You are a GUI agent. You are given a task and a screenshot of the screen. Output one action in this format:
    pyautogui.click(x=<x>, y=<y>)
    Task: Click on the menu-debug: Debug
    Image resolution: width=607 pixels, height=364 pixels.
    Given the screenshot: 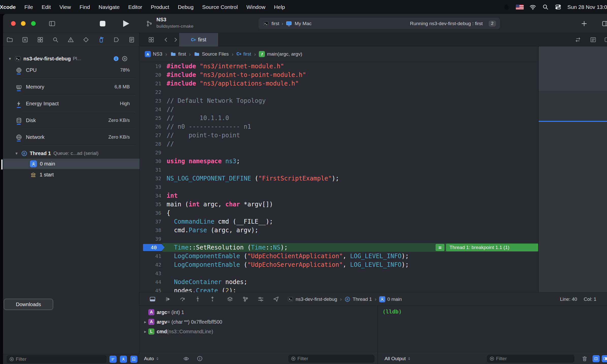 What is the action you would take?
    pyautogui.click(x=186, y=7)
    